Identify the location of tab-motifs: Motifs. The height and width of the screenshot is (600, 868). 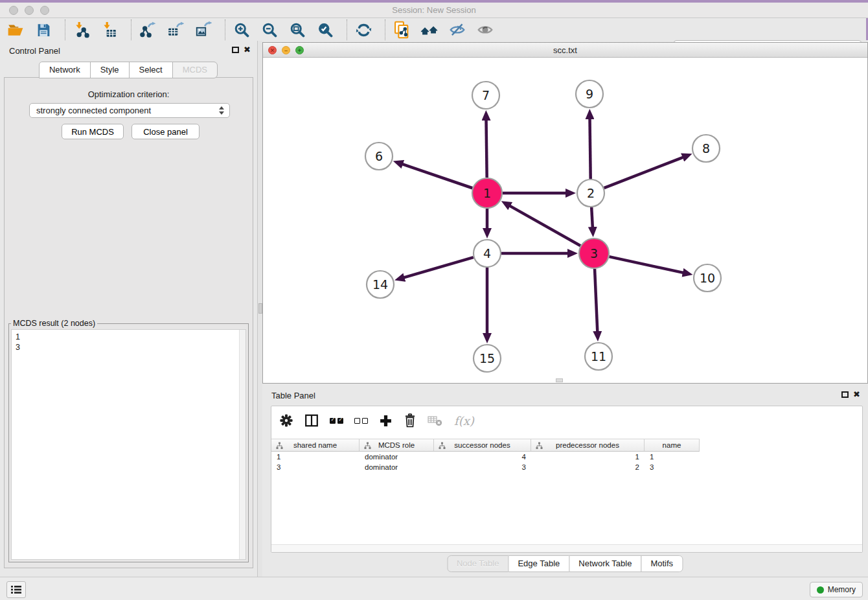
(662, 564).